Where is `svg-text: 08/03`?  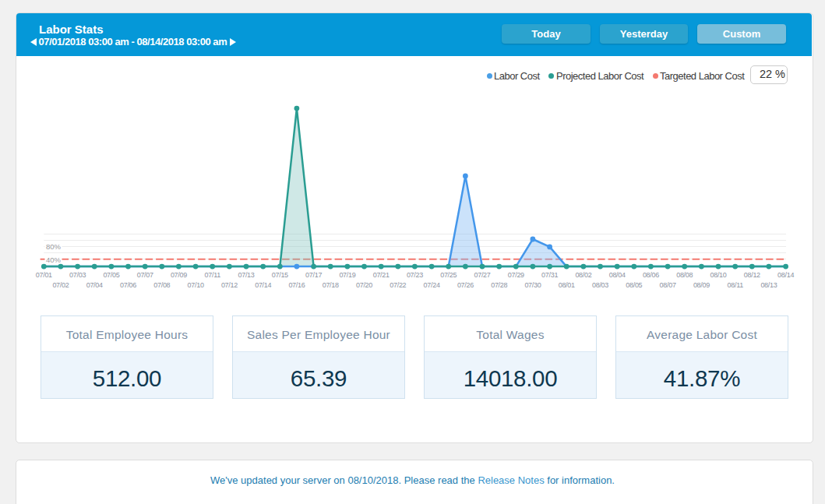
svg-text: 08/03 is located at coordinates (600, 285).